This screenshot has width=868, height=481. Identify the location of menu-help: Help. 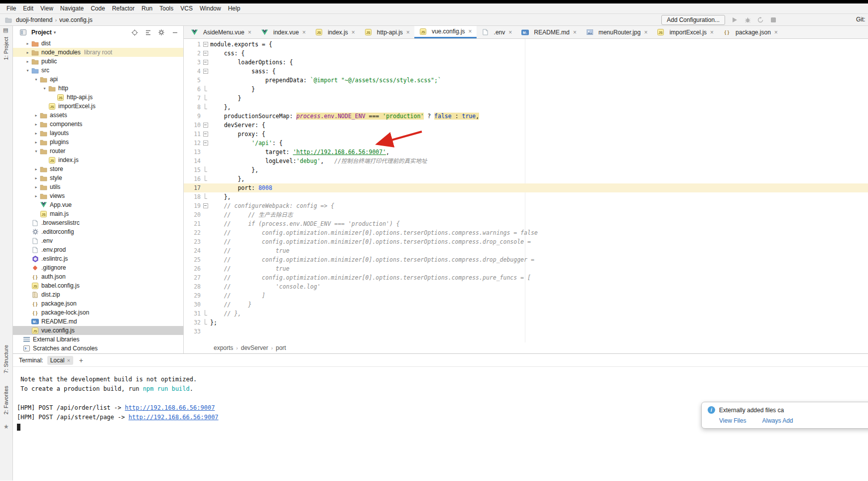
(234, 8).